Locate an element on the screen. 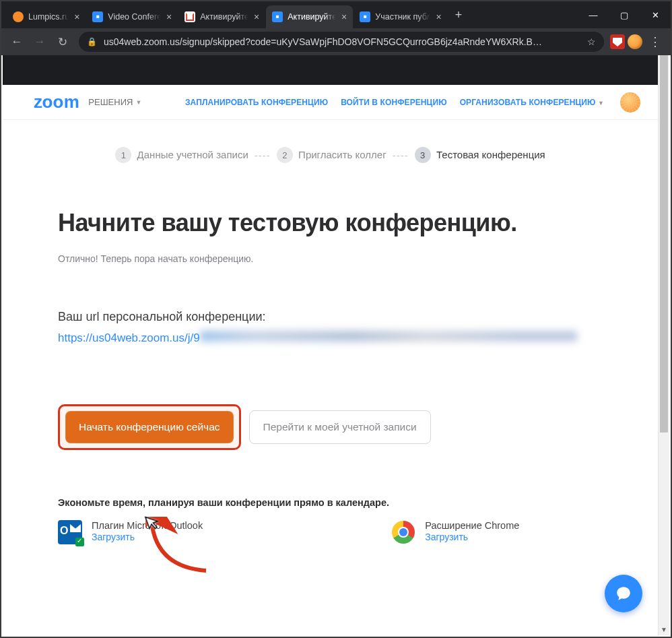 This screenshot has width=672, height=638. bookmark-star-icon: ☆ is located at coordinates (591, 42).